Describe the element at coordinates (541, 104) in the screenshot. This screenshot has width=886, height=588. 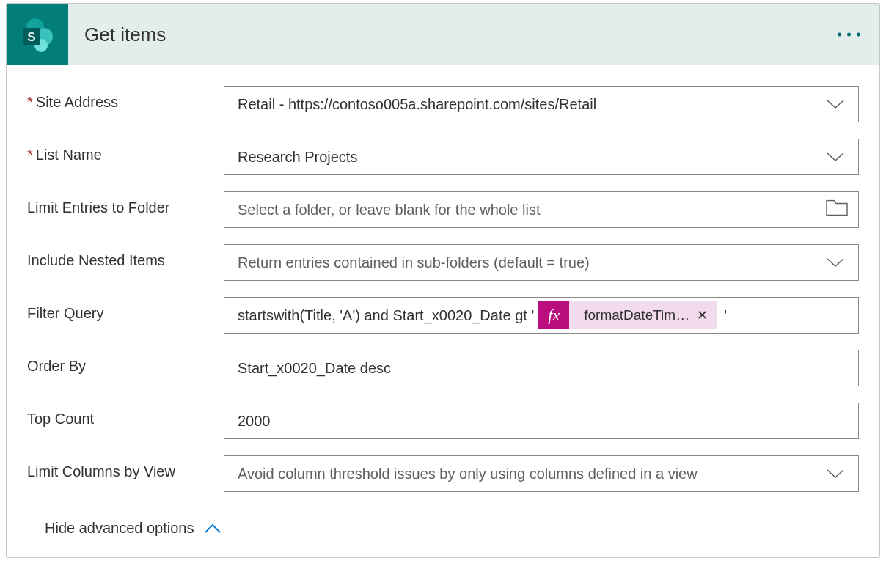
I see `site-address-dropdown: Retail - https://contoso005a.sharepoint.…` at that location.